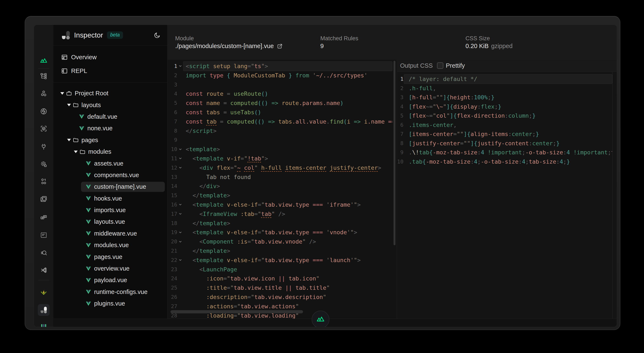  Describe the element at coordinates (69, 93) in the screenshot. I see `root-icon` at that location.